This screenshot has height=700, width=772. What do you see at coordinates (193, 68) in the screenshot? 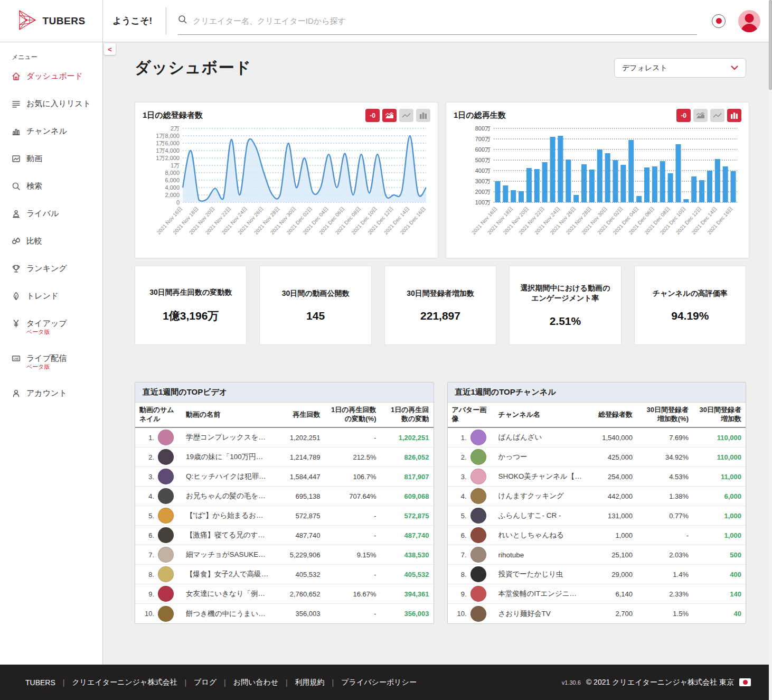
I see `page-title: ダッシュボード` at bounding box center [193, 68].